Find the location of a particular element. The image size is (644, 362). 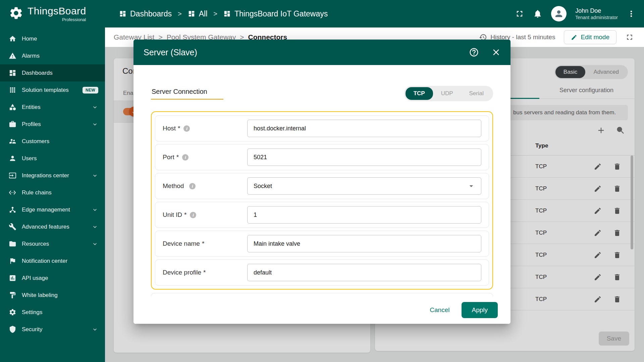

customers-icon is located at coordinates (13, 141).